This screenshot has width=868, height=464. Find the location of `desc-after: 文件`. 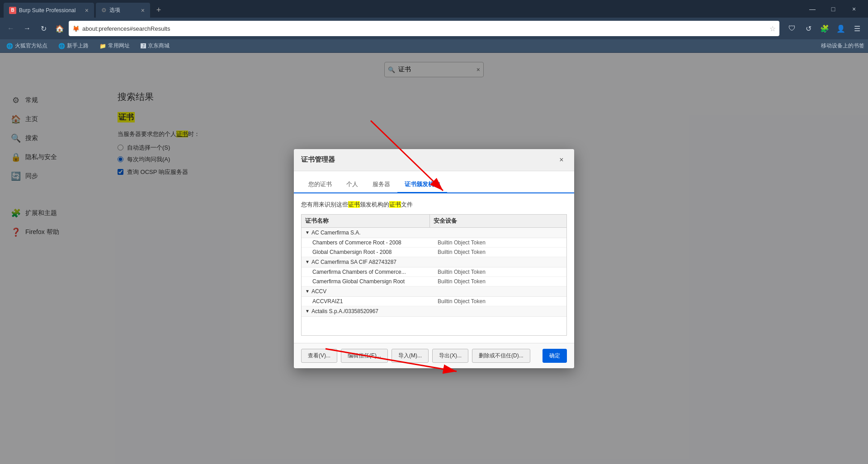

desc-after: 文件 is located at coordinates (407, 204).